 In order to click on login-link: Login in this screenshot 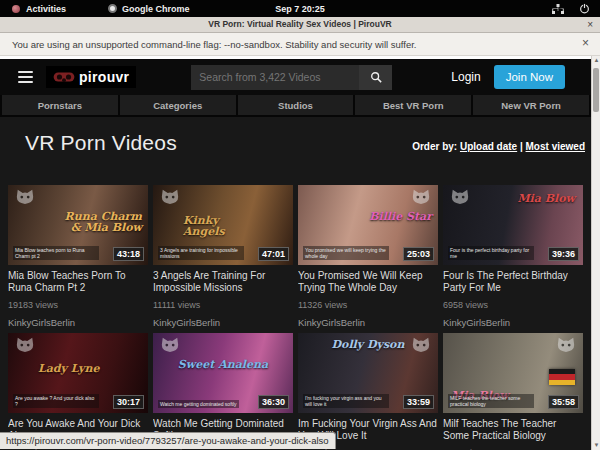, I will do `click(466, 77)`.